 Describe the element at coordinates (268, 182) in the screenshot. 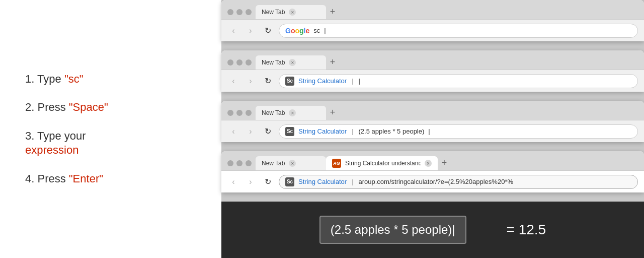

I see `reload-btn-4: ↻` at that location.